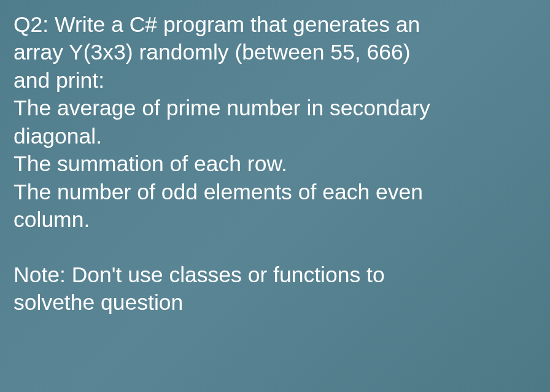 Image resolution: width=550 pixels, height=392 pixels. What do you see at coordinates (275, 193) in the screenshot?
I see `question-line: The number of odd elements of each even` at bounding box center [275, 193].